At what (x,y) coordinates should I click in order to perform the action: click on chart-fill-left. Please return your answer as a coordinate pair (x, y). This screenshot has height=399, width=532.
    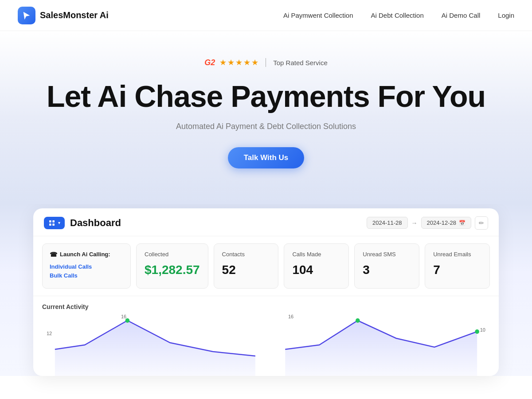
    Looking at the image, I should click on (155, 348).